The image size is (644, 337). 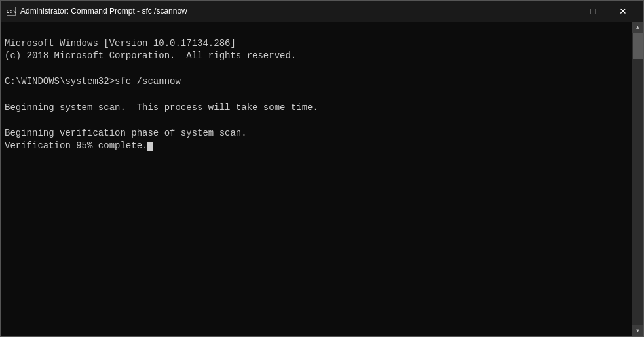 I want to click on scrollbar-up-button: ▲, so click(x=638, y=28).